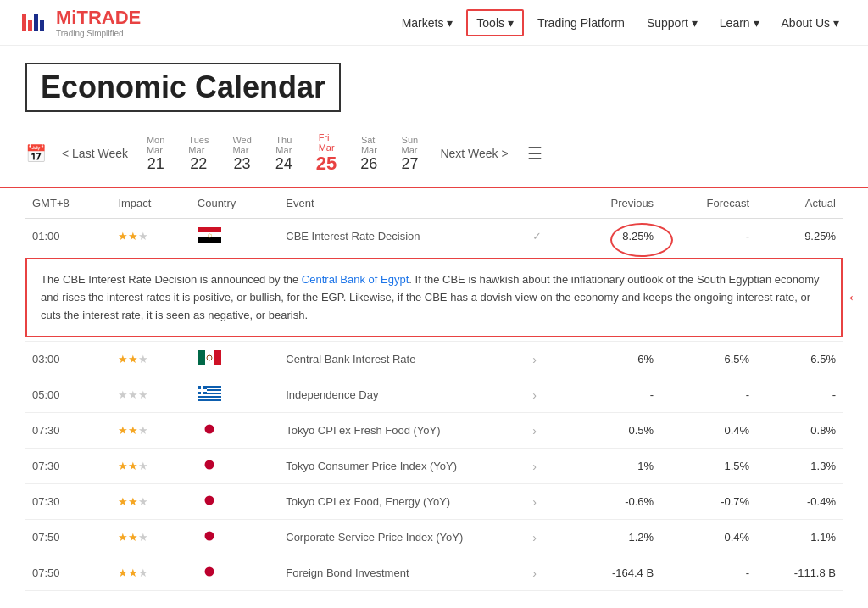 Image resolution: width=868 pixels, height=608 pixels. Describe the element at coordinates (68, 204) in the screenshot. I see `th-time: GMT+8` at that location.